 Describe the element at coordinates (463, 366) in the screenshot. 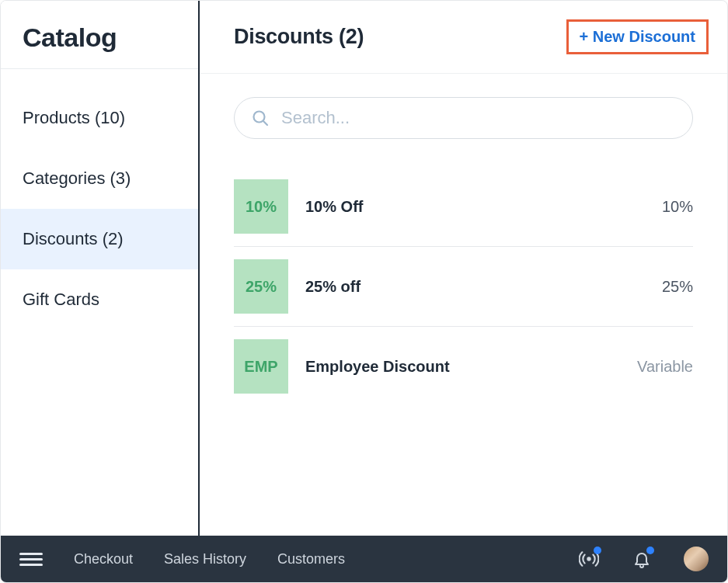

I see `discount-row: EMP Employee Discount Variable` at that location.